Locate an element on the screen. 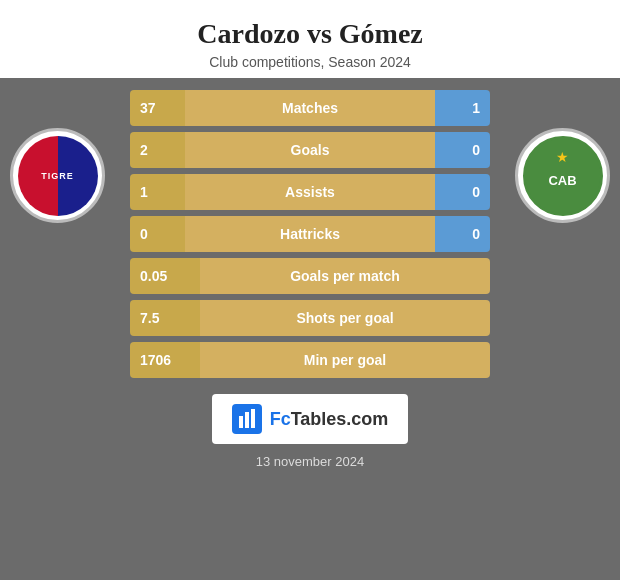 Image resolution: width=620 pixels, height=580 pixels. stat-left-matches: 37 is located at coordinates (158, 108).